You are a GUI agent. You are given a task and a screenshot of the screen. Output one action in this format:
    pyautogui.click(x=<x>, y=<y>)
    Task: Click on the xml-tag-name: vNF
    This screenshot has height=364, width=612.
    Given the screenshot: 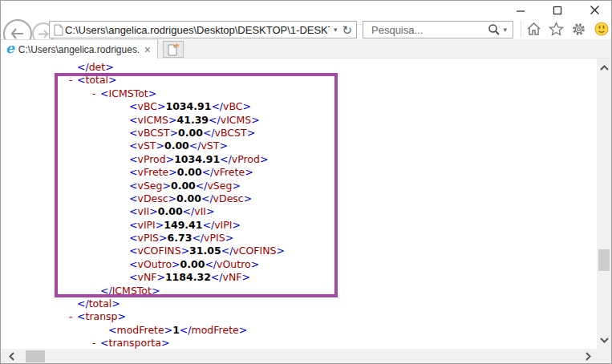 What is the action you would take?
    pyautogui.click(x=147, y=277)
    